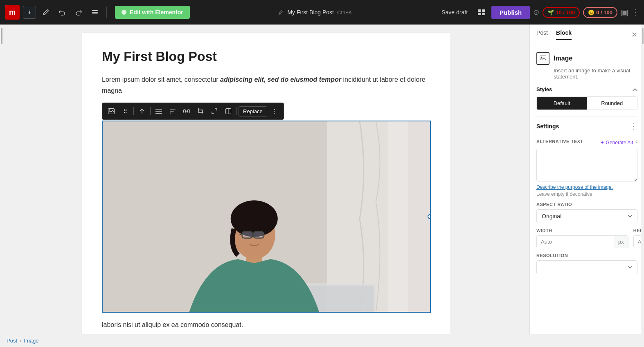 This screenshot has width=644, height=347. I want to click on right-panel-body: Image Insert an image to make a visual s…, so click(587, 190).